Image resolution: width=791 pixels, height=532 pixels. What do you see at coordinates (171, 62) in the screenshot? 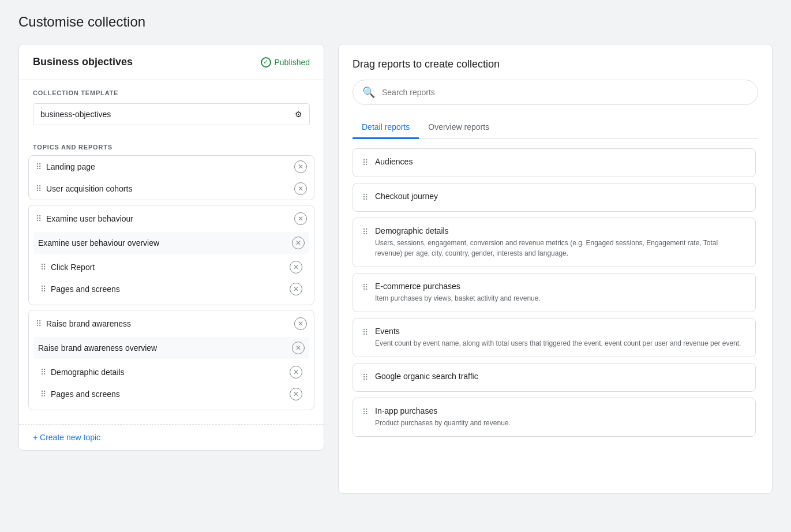
I see `left-header: Business objectives ✓ Published` at bounding box center [171, 62].